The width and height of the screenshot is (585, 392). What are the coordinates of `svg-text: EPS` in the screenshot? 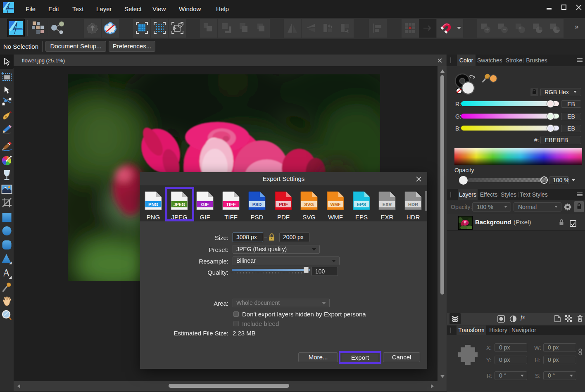 It's located at (361, 204).